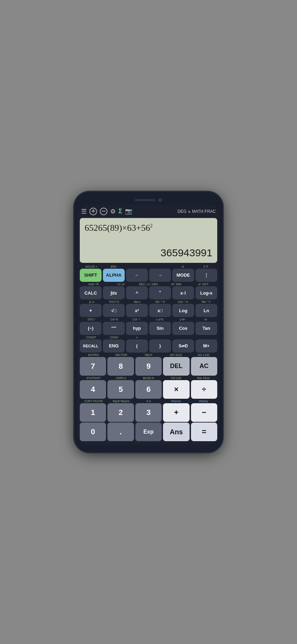 The height and width of the screenshot is (644, 297). I want to click on camera-icon: 📷, so click(128, 211).